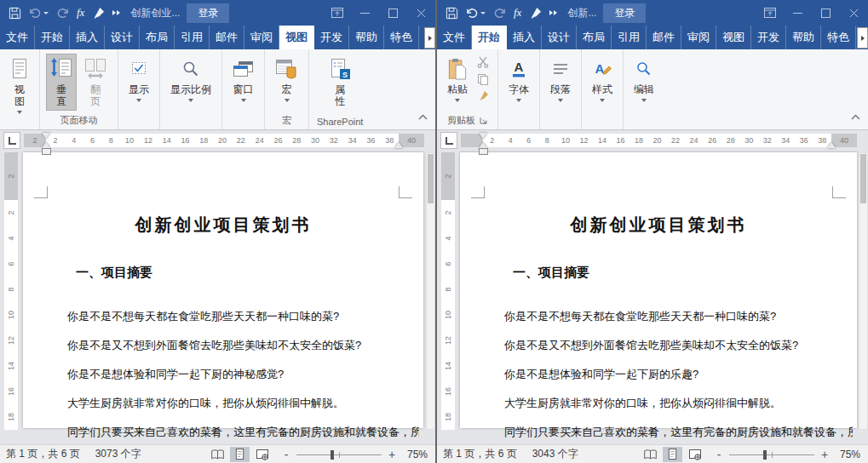 This screenshot has height=463, width=868. Describe the element at coordinates (555, 454) in the screenshot. I see `word-count: 3043 个字` at that location.